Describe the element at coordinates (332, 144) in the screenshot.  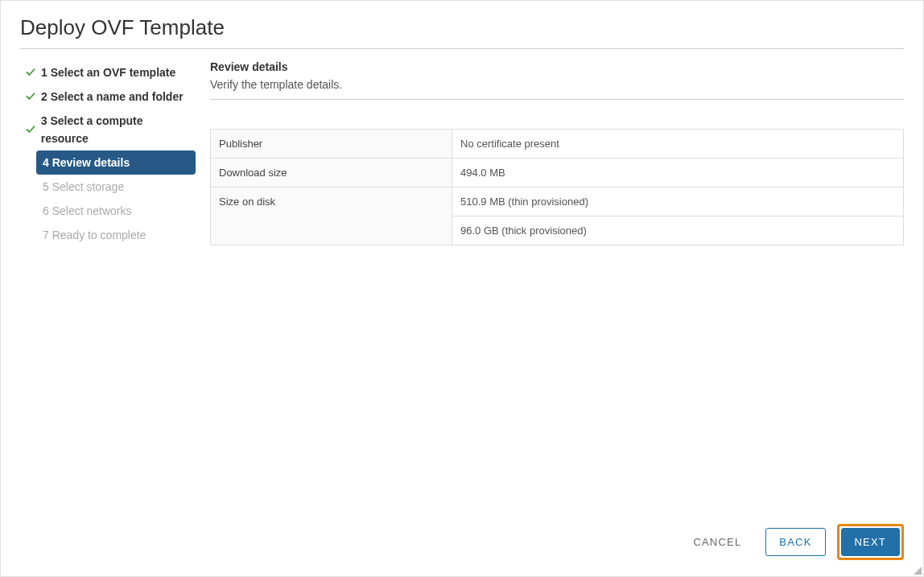
I see `publisher-label: Publisher` at that location.